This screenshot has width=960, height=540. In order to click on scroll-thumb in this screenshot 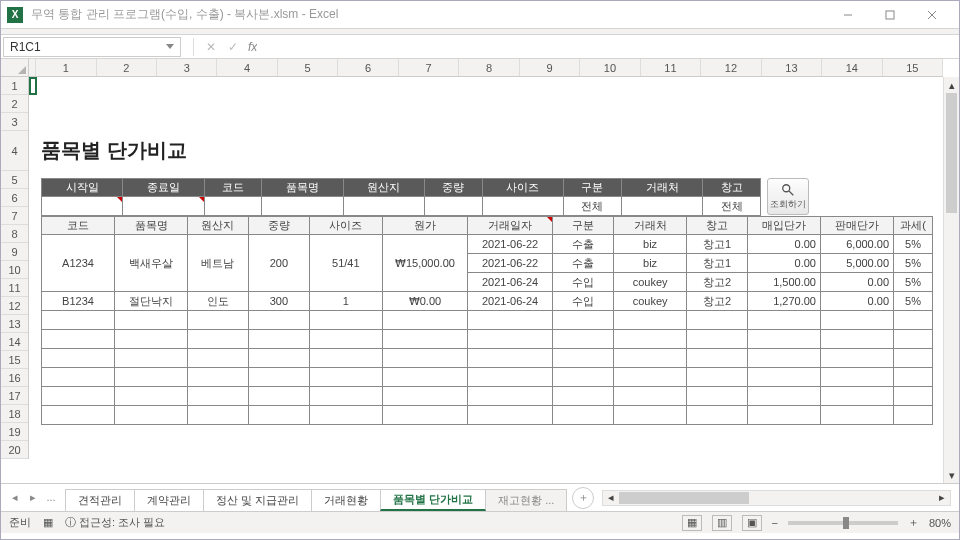, I will do `click(952, 153)`.